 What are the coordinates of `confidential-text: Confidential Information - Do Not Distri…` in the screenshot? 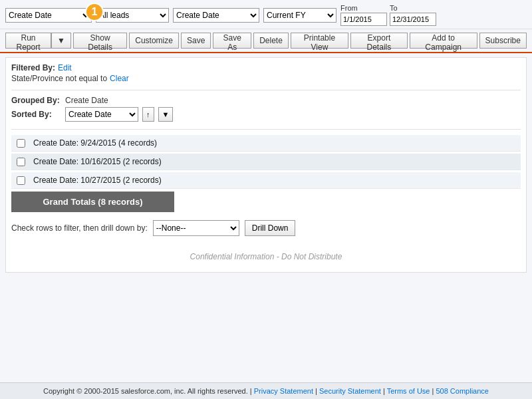 It's located at (266, 257).